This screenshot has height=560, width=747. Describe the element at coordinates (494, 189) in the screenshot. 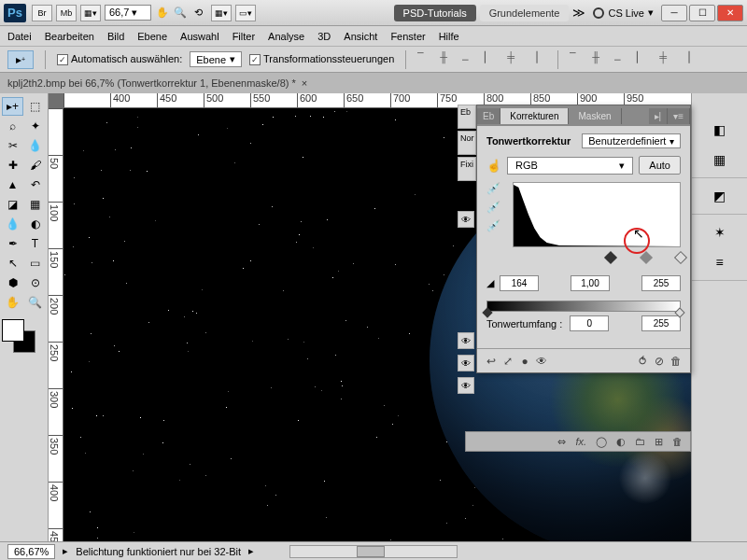

I see `black-eyedropper-icon: 💉` at that location.